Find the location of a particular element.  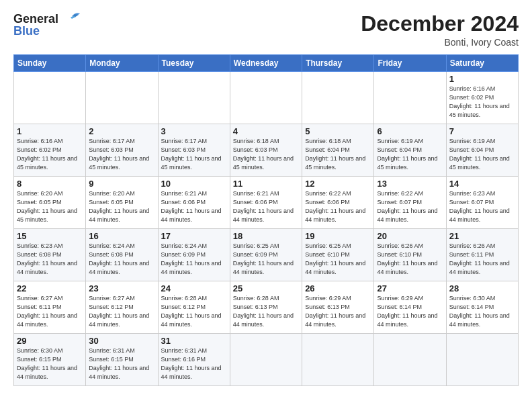

day-number: 21 is located at coordinates (482, 236).